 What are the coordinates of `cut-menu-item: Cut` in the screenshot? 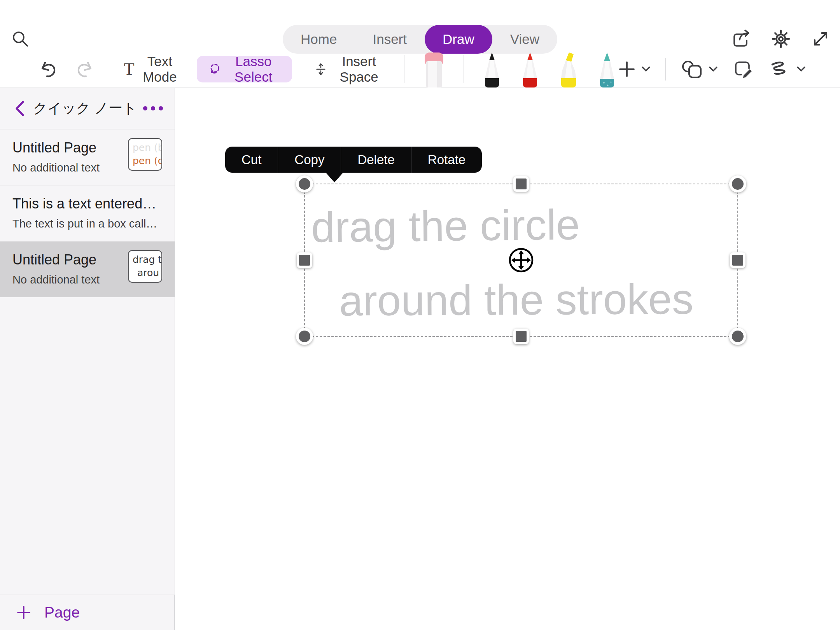 It's located at (251, 159).